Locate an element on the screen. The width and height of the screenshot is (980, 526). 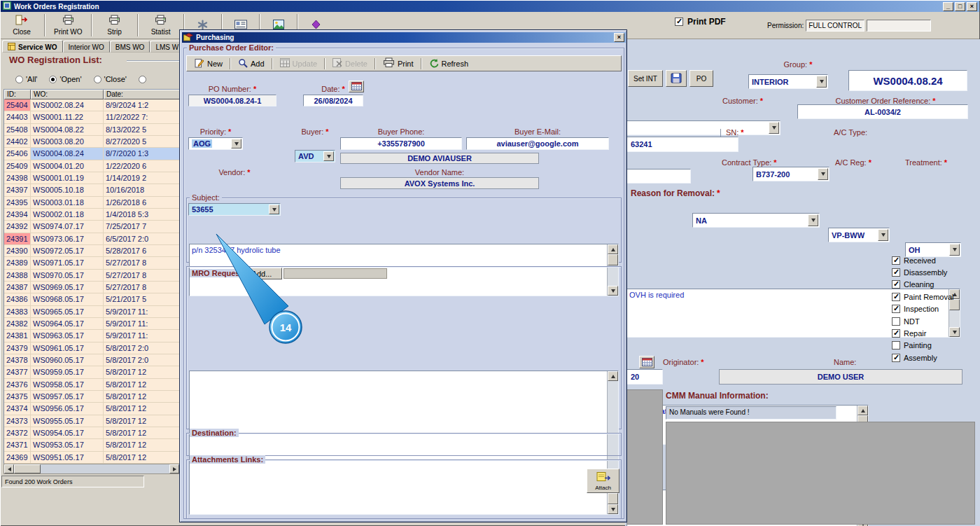
table-cell: 5/28/2017 6 is located at coordinates (142, 251).